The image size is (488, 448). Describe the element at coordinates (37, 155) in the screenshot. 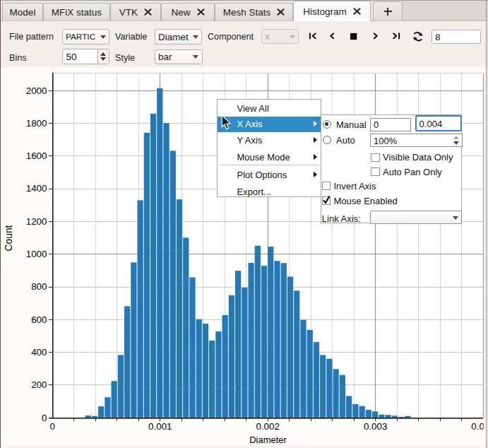

I see `svg-text: 1600` at that location.